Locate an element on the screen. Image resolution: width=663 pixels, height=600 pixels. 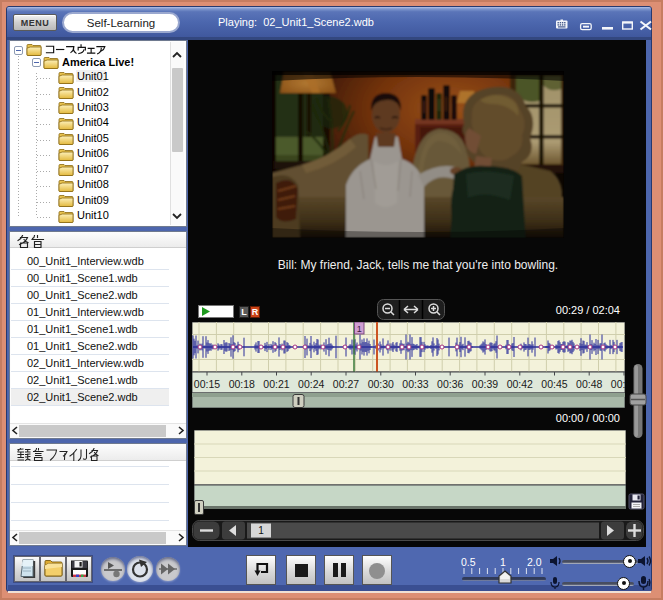
svg-text: 00:21 is located at coordinates (276, 384).